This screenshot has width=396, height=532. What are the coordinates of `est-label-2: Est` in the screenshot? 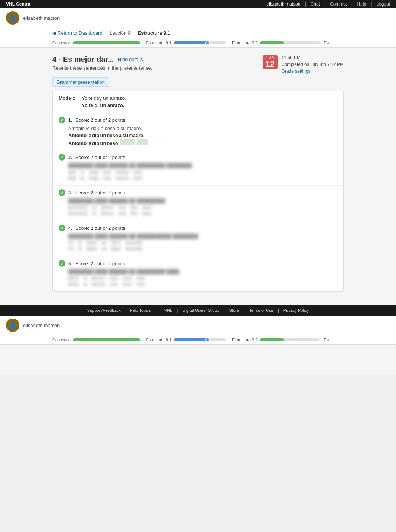 It's located at (327, 340).